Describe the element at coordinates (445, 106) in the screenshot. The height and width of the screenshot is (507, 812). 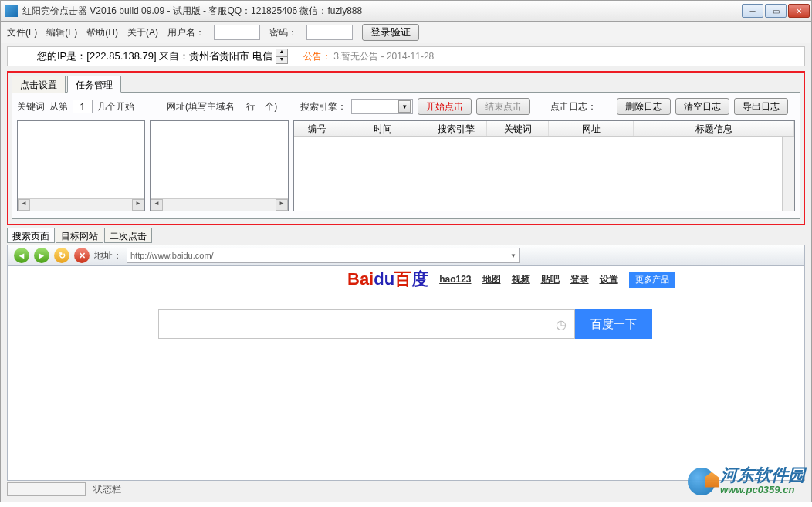
I see `start-click-button: 开始点击` at that location.